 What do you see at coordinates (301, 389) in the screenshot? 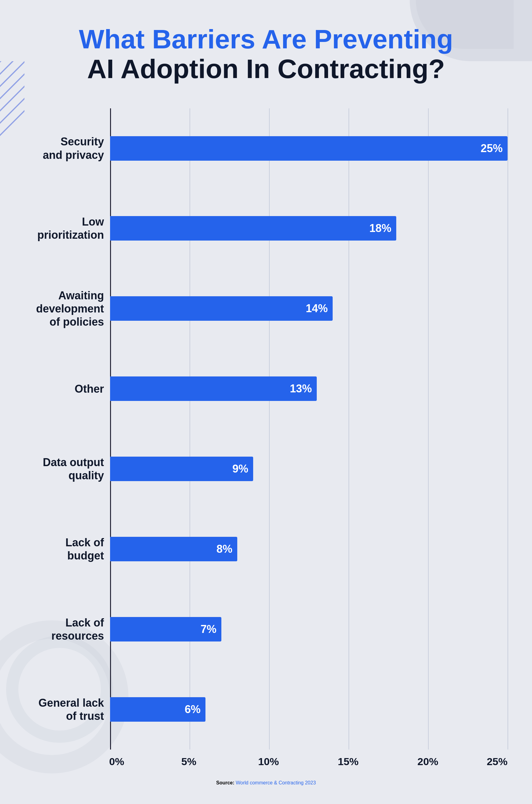
I see `bar-value-label-3: 13%` at bounding box center [301, 389].